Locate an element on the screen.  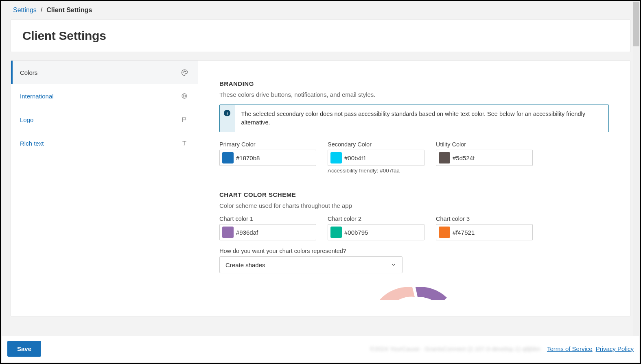
branding-title: BRANDING is located at coordinates (414, 84).